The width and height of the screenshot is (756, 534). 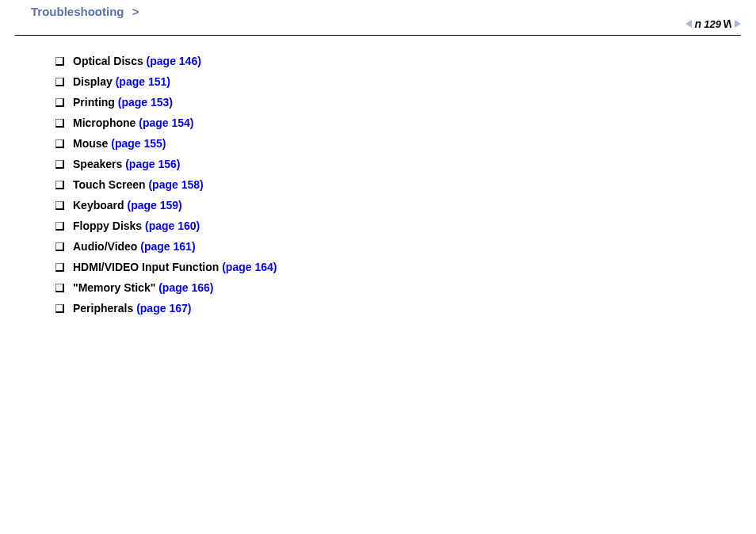 What do you see at coordinates (727, 24) in the screenshot?
I see `n-letter: N` at bounding box center [727, 24].